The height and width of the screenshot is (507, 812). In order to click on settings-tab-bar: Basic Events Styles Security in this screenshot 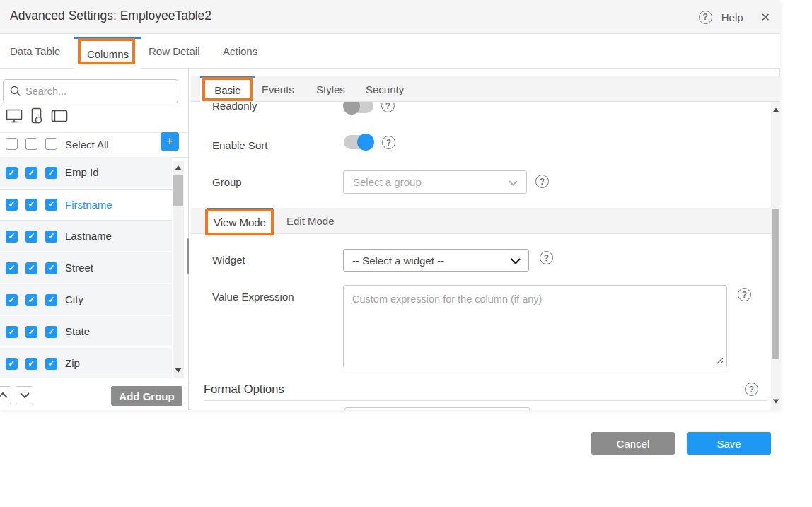, I will do `click(485, 89)`.